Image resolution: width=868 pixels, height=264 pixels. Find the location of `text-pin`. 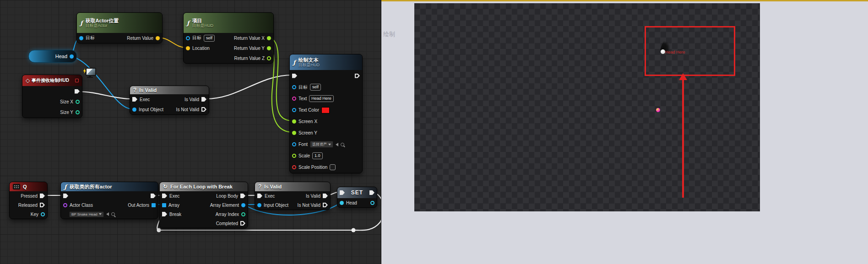

text-pin is located at coordinates (294, 99).